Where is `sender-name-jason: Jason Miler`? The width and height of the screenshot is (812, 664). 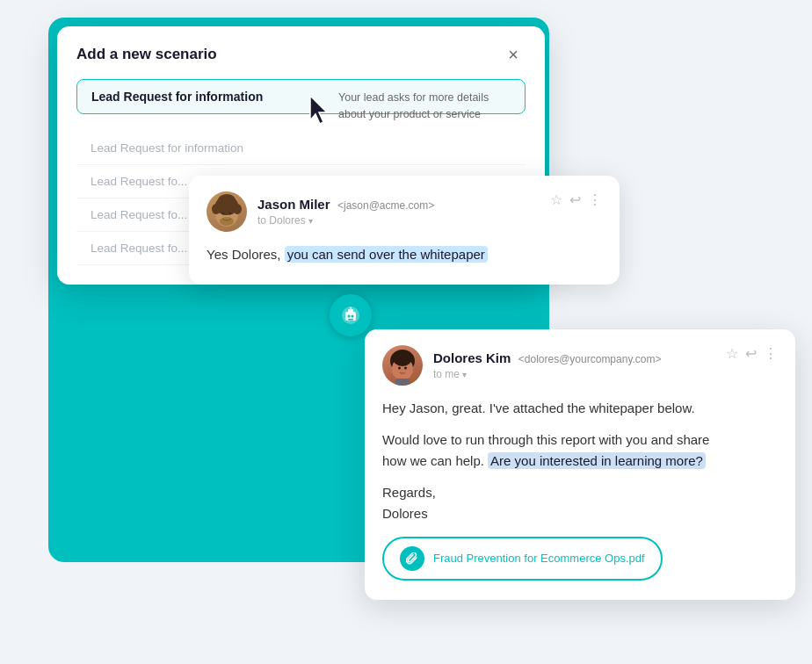 sender-name-jason: Jason Miler is located at coordinates (294, 204).